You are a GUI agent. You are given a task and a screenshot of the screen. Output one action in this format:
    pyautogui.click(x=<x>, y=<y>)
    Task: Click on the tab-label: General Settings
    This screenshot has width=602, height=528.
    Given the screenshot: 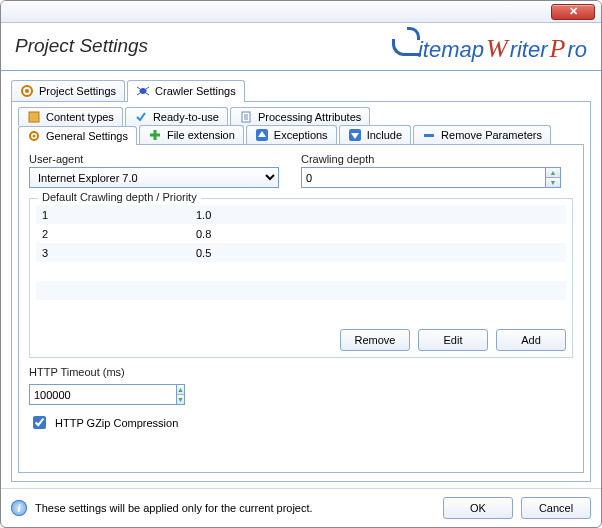 What is the action you would take?
    pyautogui.click(x=87, y=136)
    